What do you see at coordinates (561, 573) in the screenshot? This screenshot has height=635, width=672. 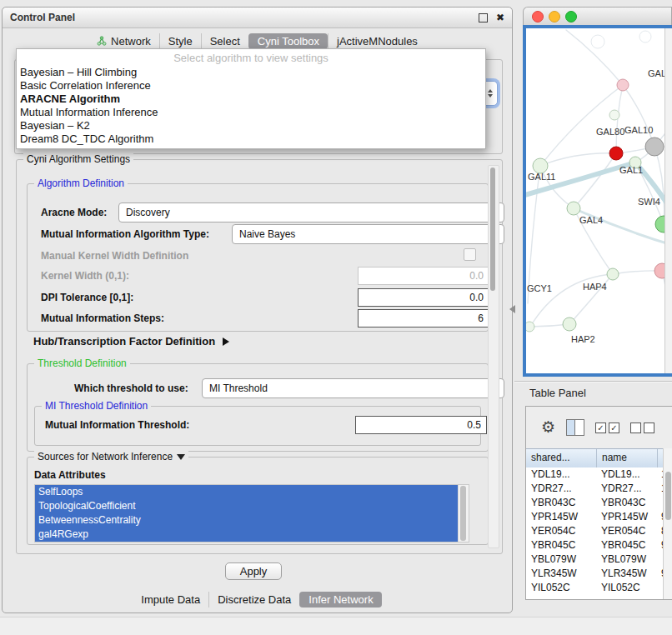 I see `table-cell: YLR345W` at bounding box center [561, 573].